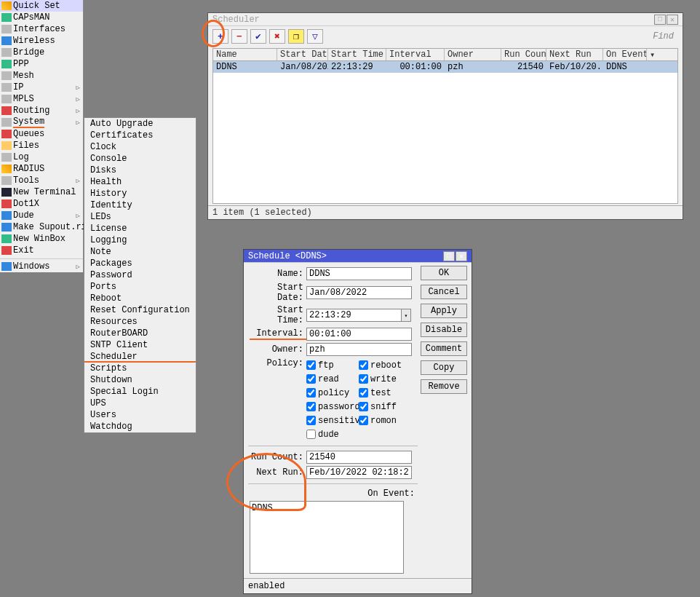 The height and width of the screenshot is (597, 700). I want to click on submenu-item-routerboard: RouterBOARD, so click(140, 333).